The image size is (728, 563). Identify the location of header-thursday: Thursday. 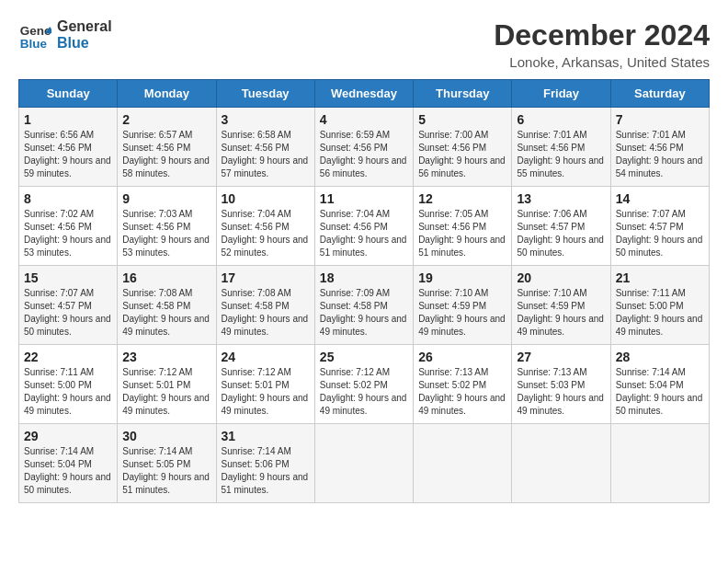
(463, 94).